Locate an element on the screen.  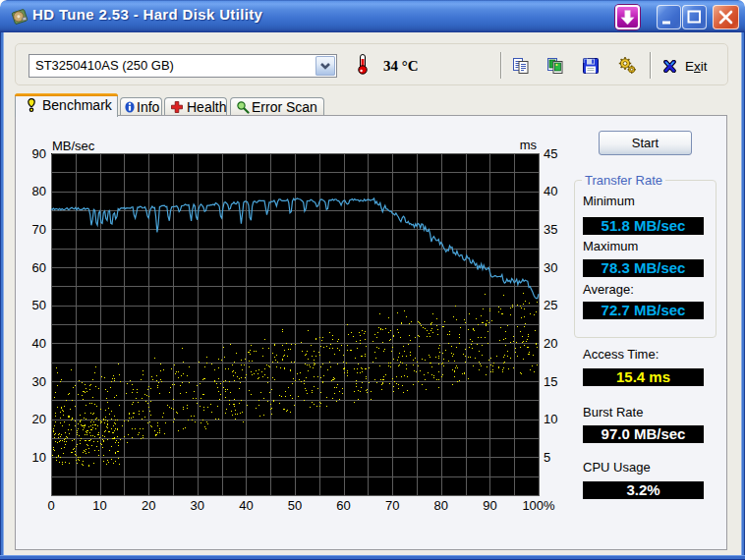
svg-text: ms is located at coordinates (529, 145).